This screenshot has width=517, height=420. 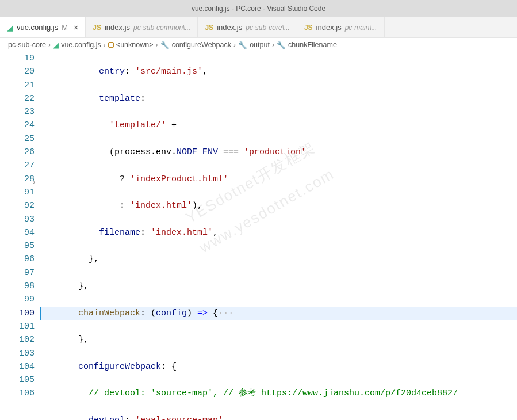 I want to click on line-number: 94, so click(x=17, y=232).